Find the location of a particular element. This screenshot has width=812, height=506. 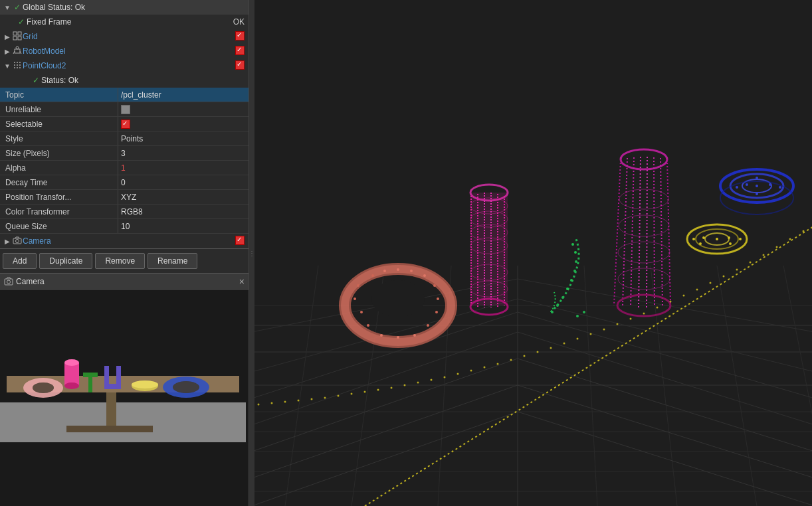

unreliable-checkbox is located at coordinates (126, 110).